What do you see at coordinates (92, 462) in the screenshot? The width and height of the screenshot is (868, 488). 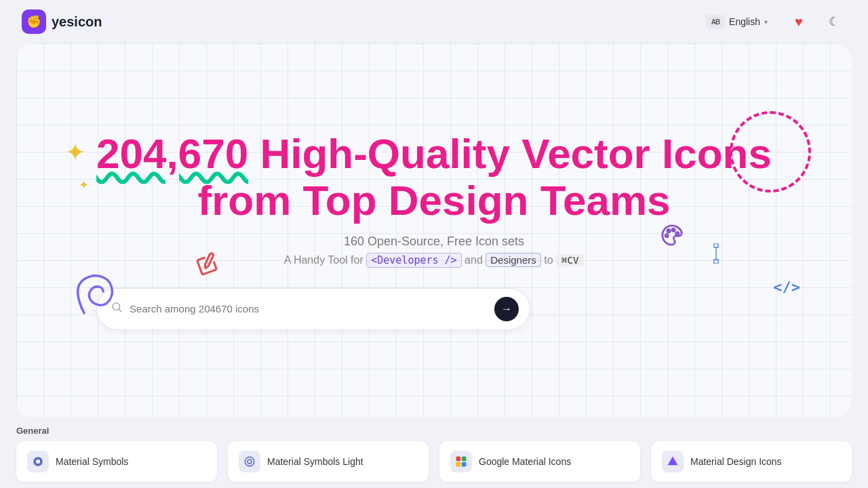 I see `category-name: Material Symbols` at bounding box center [92, 462].